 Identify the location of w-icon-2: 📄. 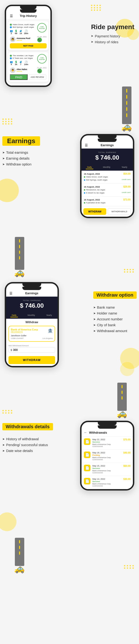
(87, 468).